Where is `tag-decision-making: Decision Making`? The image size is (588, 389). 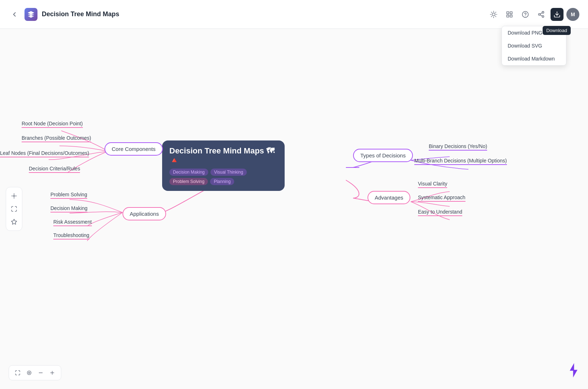
tag-decision-making: Decision Making is located at coordinates (189, 172).